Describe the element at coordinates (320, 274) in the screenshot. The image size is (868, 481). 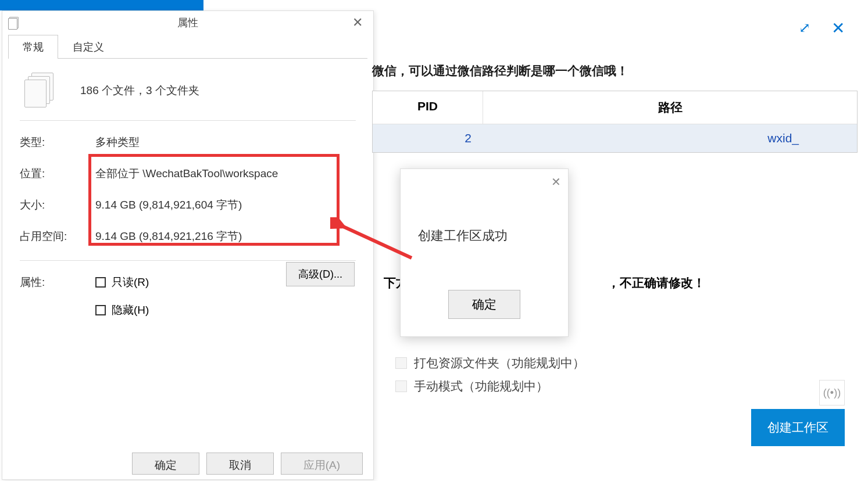
I see `advanced-button: 高级(D)...` at that location.